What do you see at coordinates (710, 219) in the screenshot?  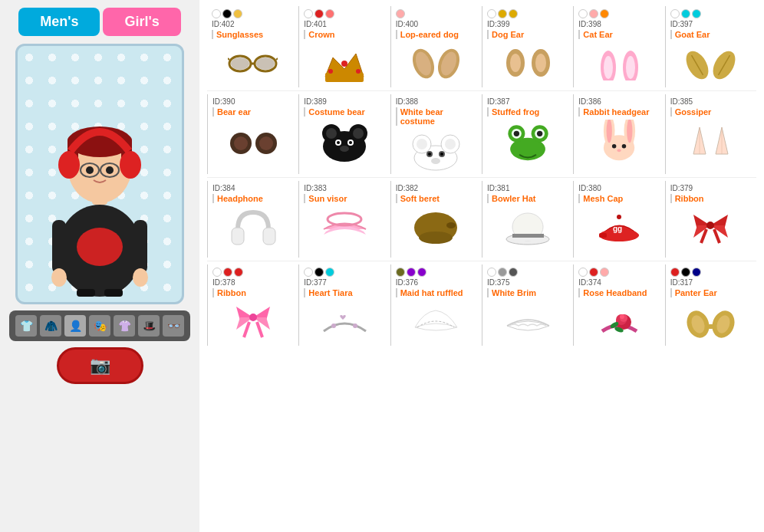 I see `item-cell-379: ID:379 Ribbon` at bounding box center [710, 219].